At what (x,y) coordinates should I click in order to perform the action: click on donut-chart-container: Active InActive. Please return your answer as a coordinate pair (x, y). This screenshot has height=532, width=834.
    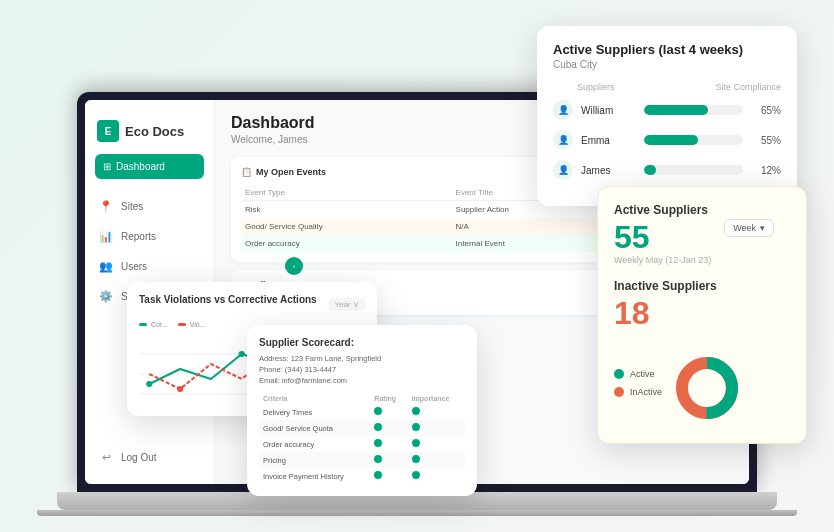
    Looking at the image, I should click on (702, 385).